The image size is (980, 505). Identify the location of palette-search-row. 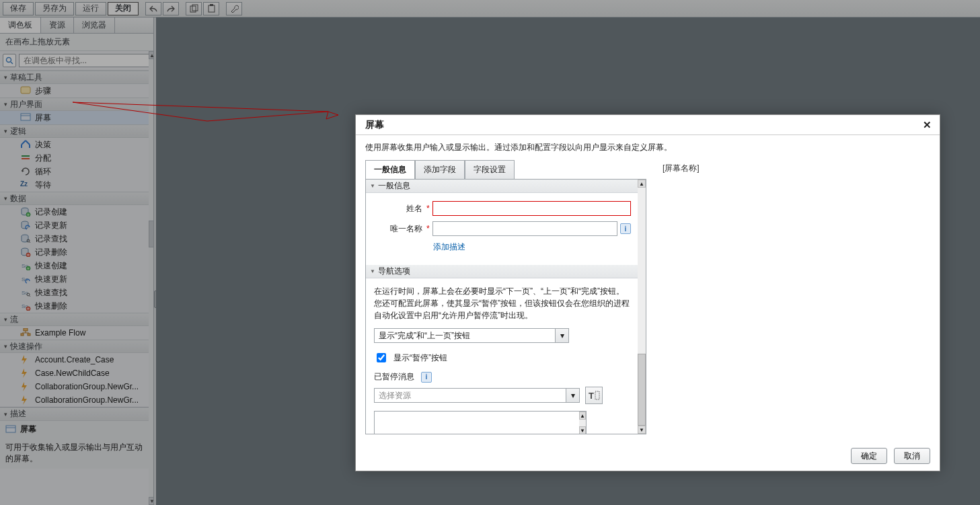
(78, 61).